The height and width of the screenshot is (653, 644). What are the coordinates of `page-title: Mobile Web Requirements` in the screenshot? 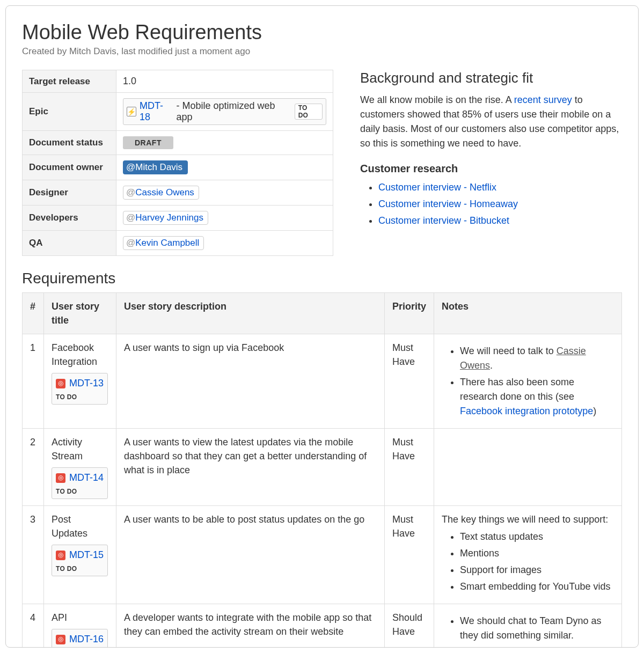 It's located at (322, 32).